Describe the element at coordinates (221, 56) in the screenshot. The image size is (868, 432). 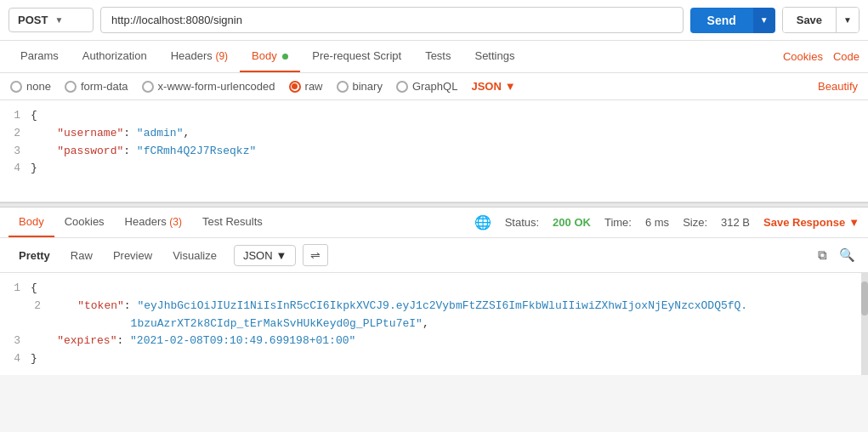
I see `headers-badge: (9)` at that location.